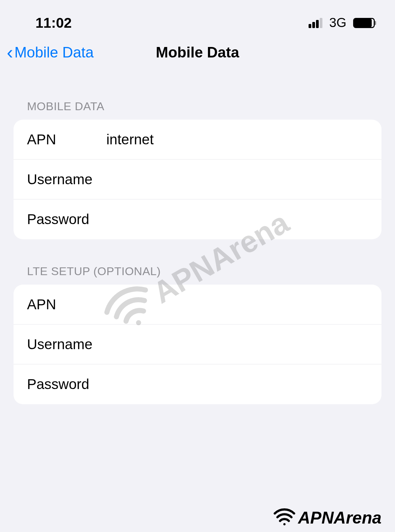  I want to click on username-input, so click(237, 179).